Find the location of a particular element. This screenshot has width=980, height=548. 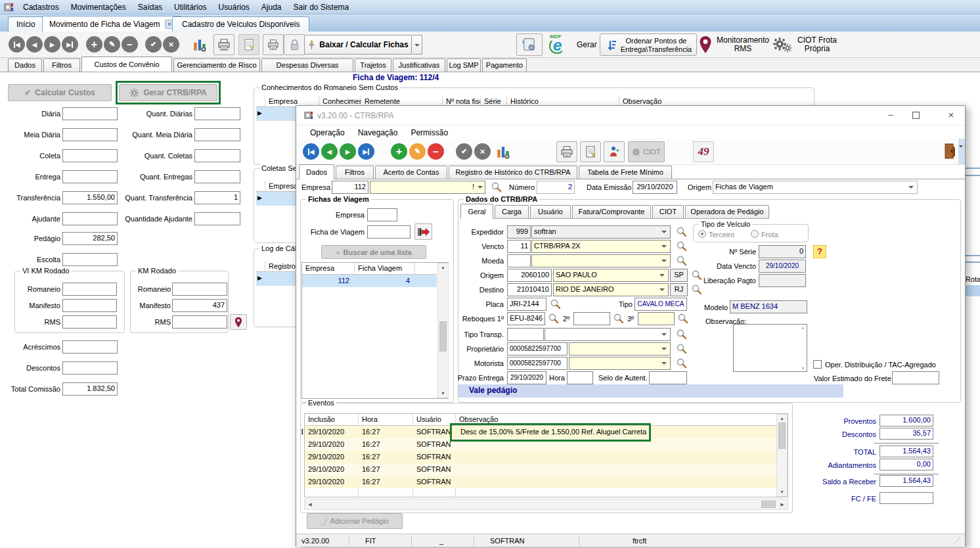

origem-uf-field: SP is located at coordinates (679, 275).